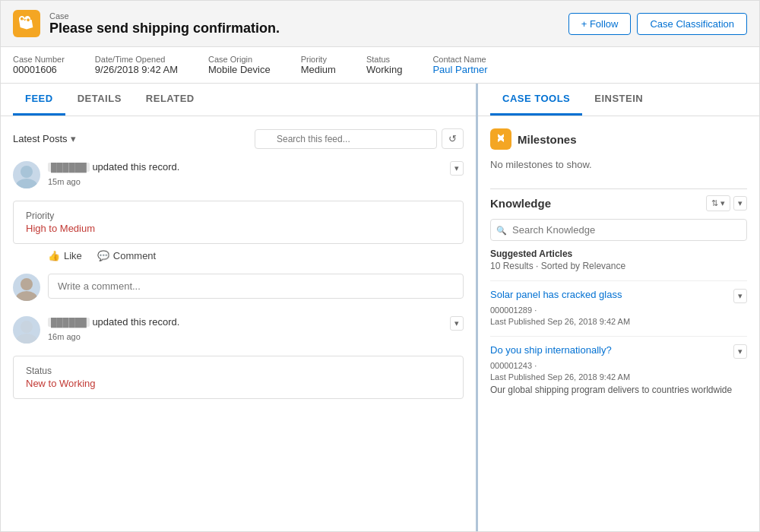  I want to click on knowledge-search-wrap: 🔍, so click(619, 230).